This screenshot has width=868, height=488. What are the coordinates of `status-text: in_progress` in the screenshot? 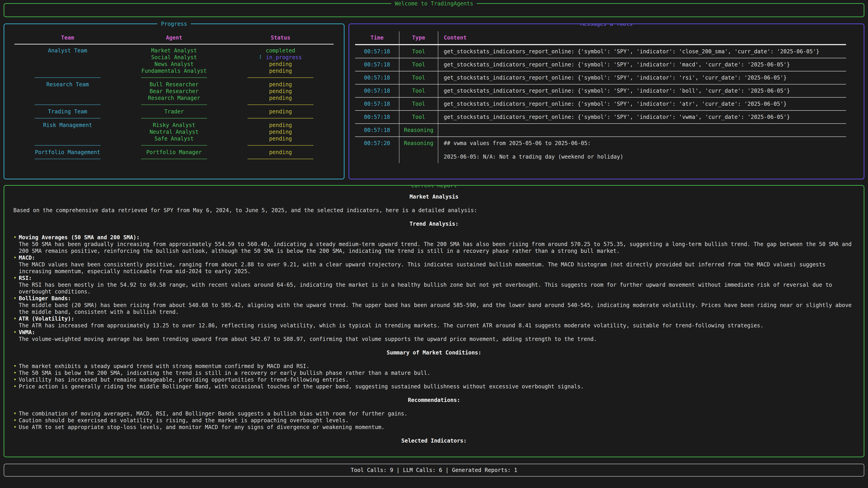 It's located at (284, 57).